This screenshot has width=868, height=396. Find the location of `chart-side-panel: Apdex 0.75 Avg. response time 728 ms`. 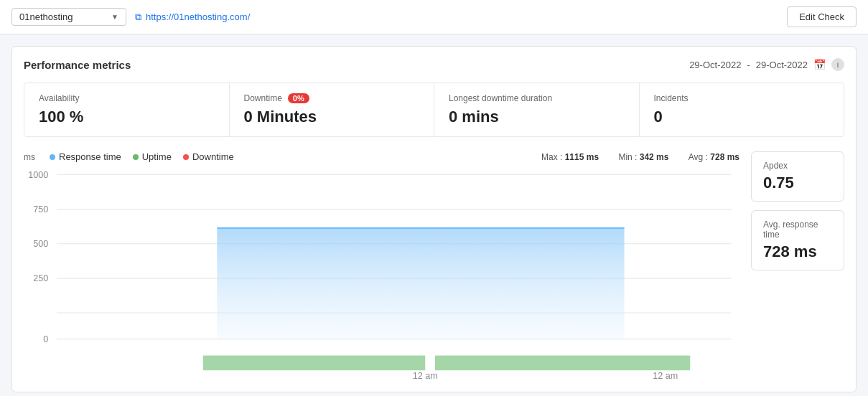

chart-side-panel: Apdex 0.75 Avg. response time 728 ms is located at coordinates (798, 265).